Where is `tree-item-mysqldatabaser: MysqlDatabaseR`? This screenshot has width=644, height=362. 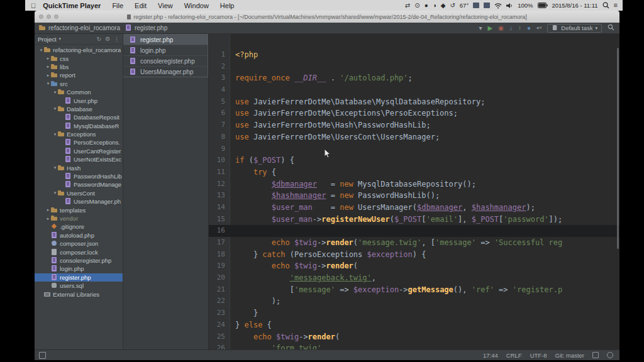 tree-item-mysqldatabaser: MysqlDatabaseR is located at coordinates (79, 126).